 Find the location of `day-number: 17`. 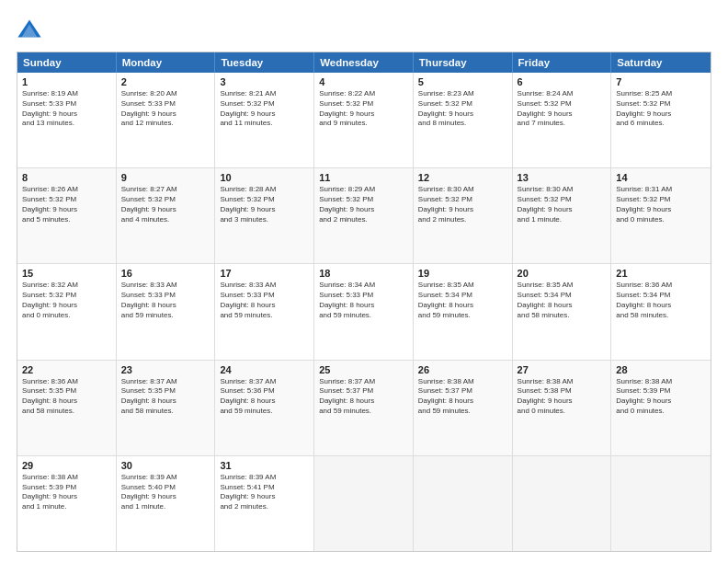

day-number: 17 is located at coordinates (265, 273).